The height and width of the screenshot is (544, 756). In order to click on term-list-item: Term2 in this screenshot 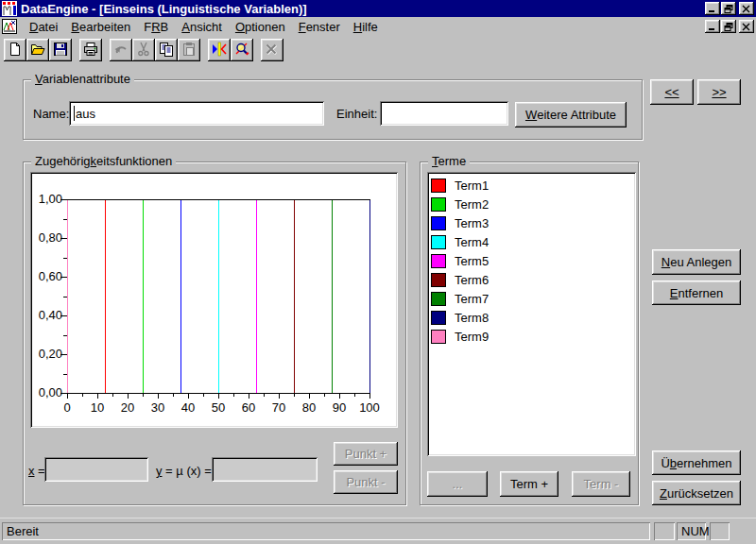, I will do `click(533, 204)`.